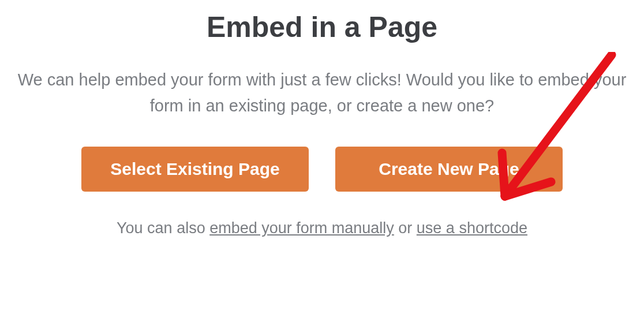 Image resolution: width=644 pixels, height=314 pixels. What do you see at coordinates (449, 169) in the screenshot?
I see `create-new-page-button: Create New Page` at bounding box center [449, 169].